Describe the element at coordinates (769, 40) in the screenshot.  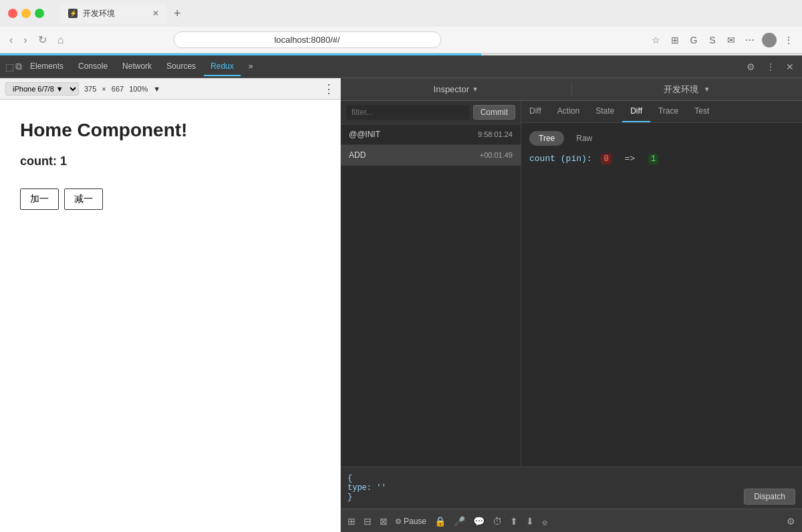
I see `profile-icon` at that location.